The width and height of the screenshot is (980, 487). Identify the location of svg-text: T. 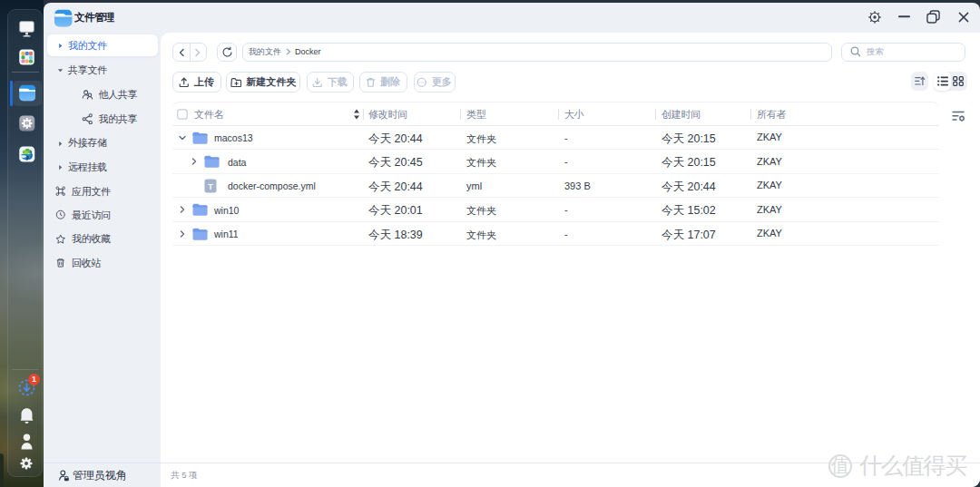
(211, 186).